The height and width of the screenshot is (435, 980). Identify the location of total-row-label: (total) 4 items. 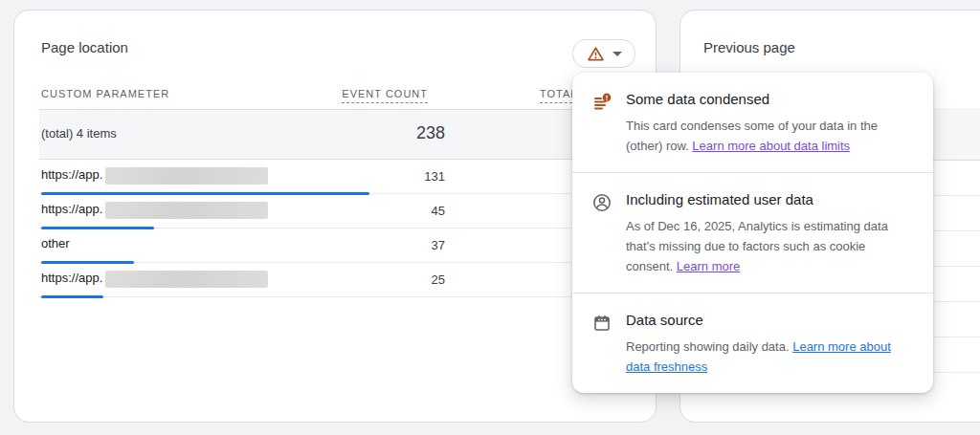
(78, 134).